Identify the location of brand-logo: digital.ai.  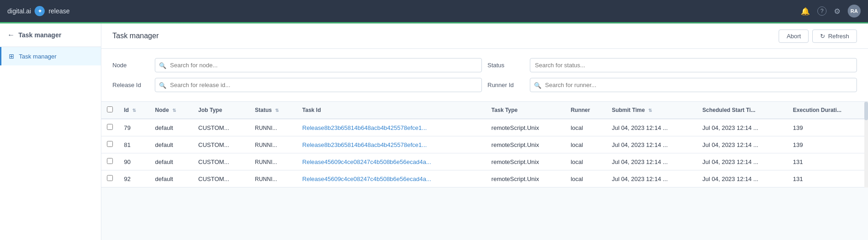
(19, 11).